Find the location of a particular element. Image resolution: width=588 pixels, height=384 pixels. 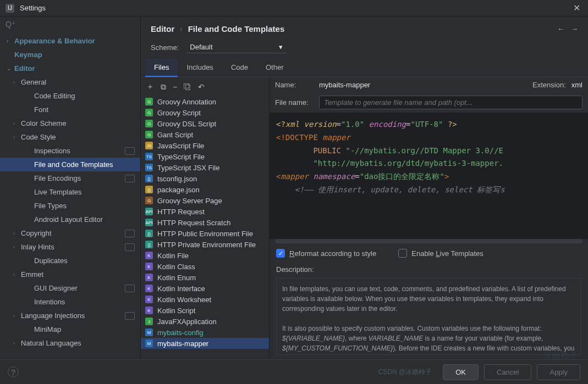

file-type-icon: K is located at coordinates (149, 288).